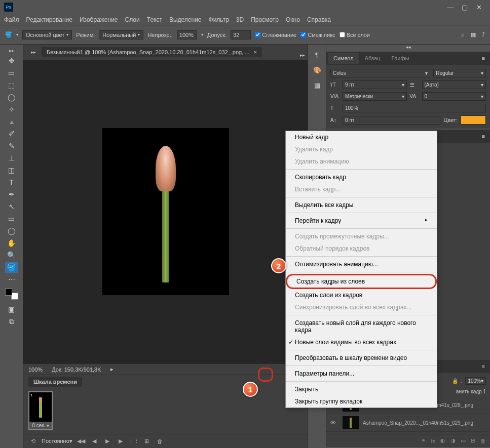 This screenshot has height=448, width=490. What do you see at coordinates (240, 20) in the screenshot?
I see `menu-3d: 3D` at bounding box center [240, 20].